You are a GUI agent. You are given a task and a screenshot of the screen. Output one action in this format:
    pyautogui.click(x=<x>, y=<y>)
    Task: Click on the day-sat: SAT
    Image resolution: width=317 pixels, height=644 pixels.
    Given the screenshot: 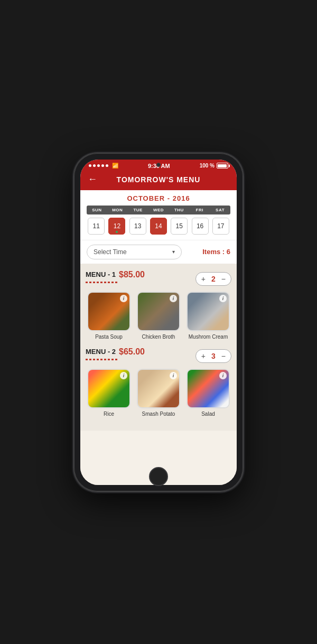 What is the action you would take?
    pyautogui.click(x=220, y=210)
    